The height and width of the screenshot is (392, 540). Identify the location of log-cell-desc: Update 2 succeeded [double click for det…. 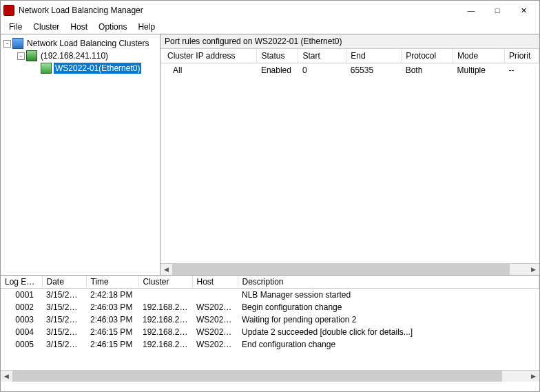
(388, 332).